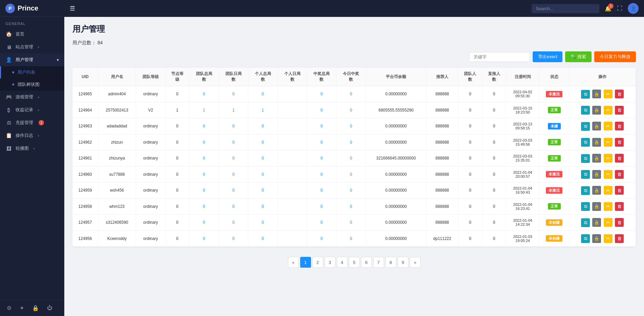  Describe the element at coordinates (633, 8) in the screenshot. I see `user-avatar: 👤` at that location.